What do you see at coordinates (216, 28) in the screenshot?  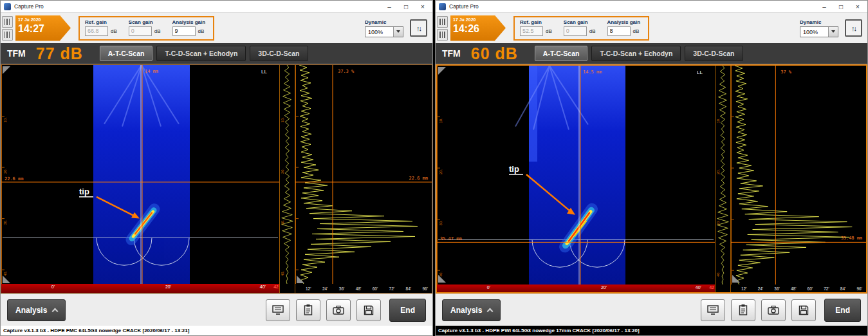 I see `toolbar: 17 Ju 2020 14:27 Ref. gain dB Scan gain …` at bounding box center [216, 28].